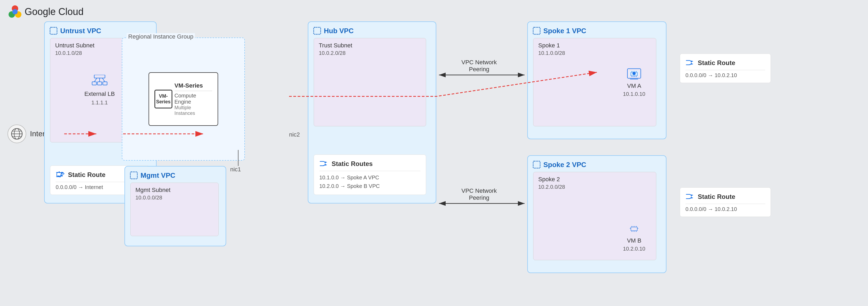 Image resolution: width=868 pixels, height=306 pixels. Describe the element at coordinates (161, 37) in the screenshot. I see `regional-instance-group-label: Regional Instance Group` at that location.